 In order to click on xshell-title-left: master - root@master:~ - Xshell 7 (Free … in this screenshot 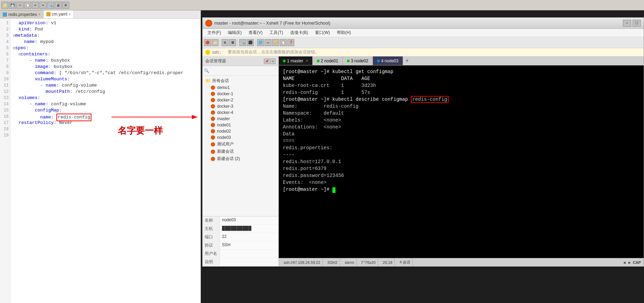, I will do `click(268, 23)`.